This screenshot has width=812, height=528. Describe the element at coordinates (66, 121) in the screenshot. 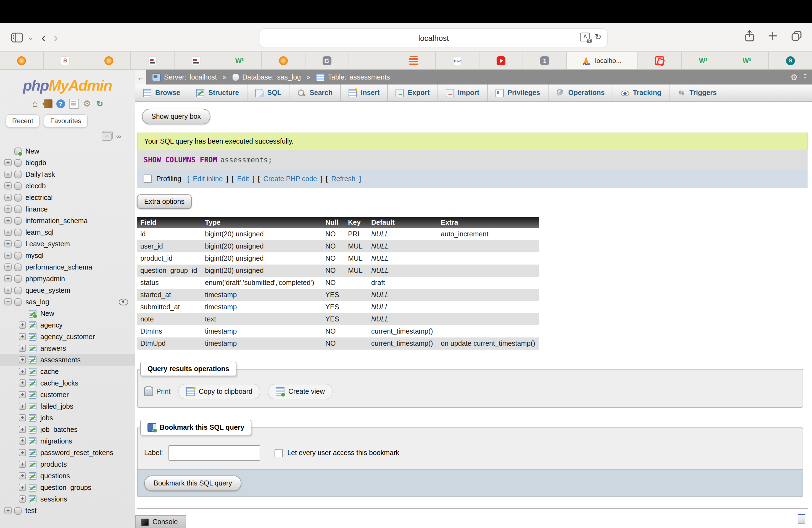

I see `favourites-tab: Favourites` at that location.